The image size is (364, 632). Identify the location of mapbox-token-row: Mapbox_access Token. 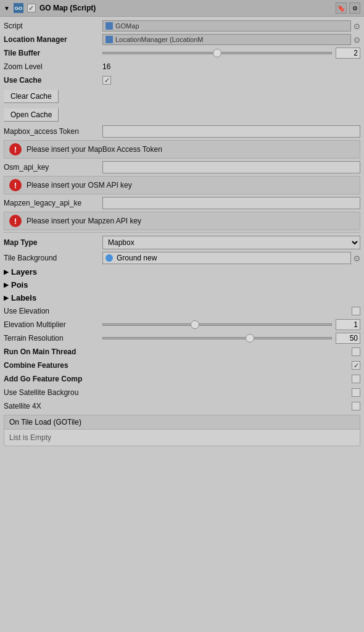
(182, 131).